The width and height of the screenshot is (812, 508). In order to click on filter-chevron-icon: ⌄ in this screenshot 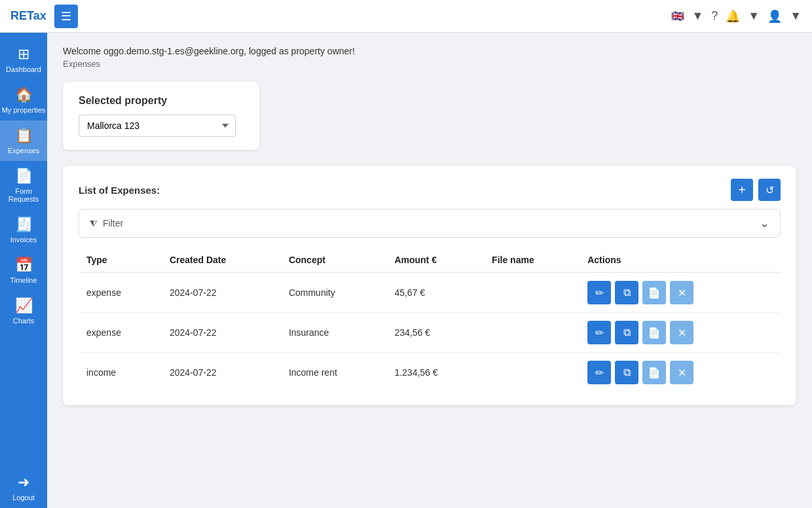, I will do `click(765, 223)`.